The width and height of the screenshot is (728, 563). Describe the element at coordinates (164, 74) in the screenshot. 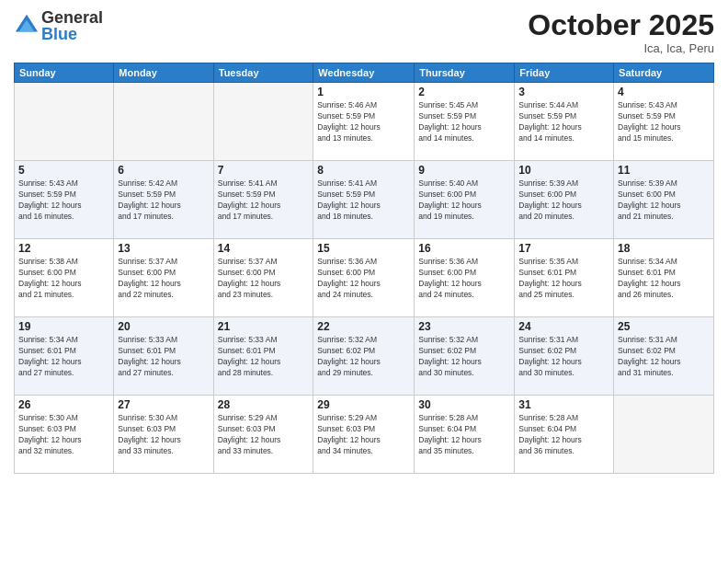

I see `calendar-header-cell: Monday` at that location.